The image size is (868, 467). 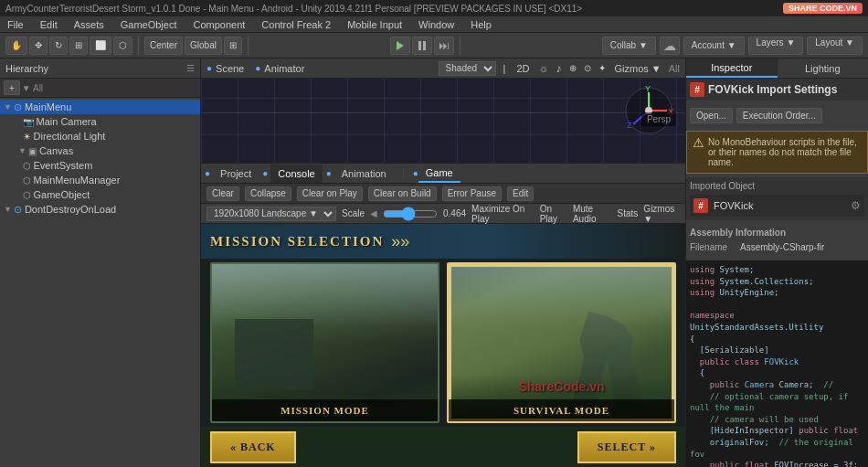 What do you see at coordinates (835, 46) in the screenshot?
I see `layout-btn: Layout ▼` at bounding box center [835, 46].